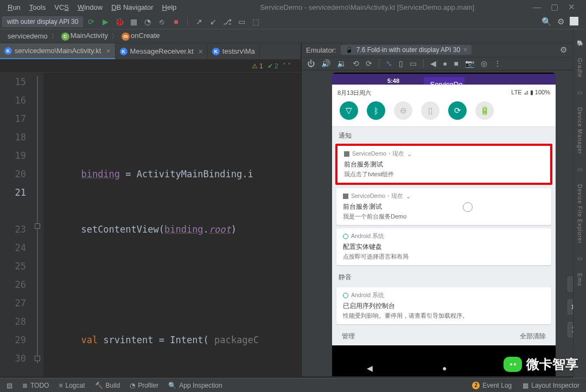  Describe the element at coordinates (579, 92) in the screenshot. I see `device-manager-icon: ▭` at that location.